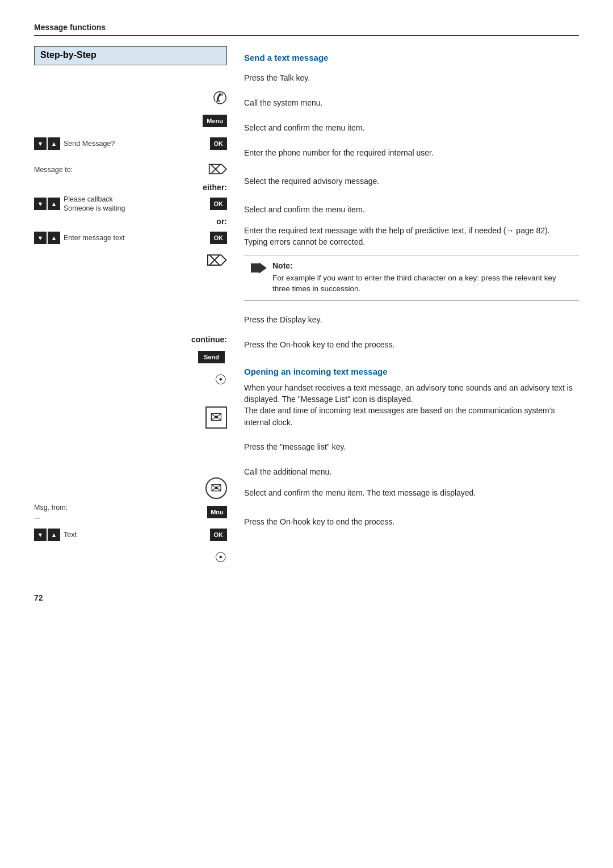 The width and height of the screenshot is (613, 868). What do you see at coordinates (412, 371) in the screenshot?
I see `open-incoming-title: Opening an incoming text message` at bounding box center [412, 371].